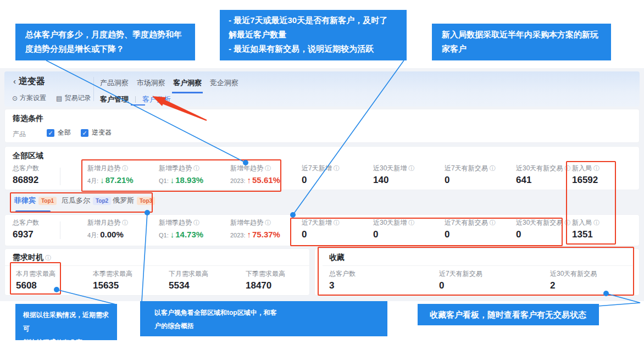  Describe the element at coordinates (322, 89) in the screenshot. I see `header-band: ‹逆变器 ⊙ 方案设置 ▤ 贸易记录 产品洞察 市场洞察 客户洞察 竞企洞察 客…` at that location.